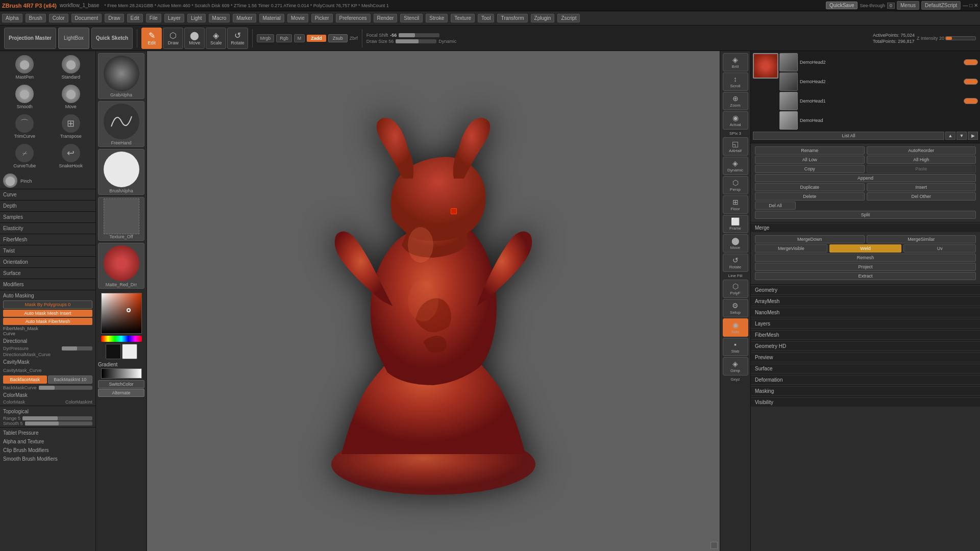  Describe the element at coordinates (810, 151) in the screenshot. I see `rename-button: Rename` at that location.